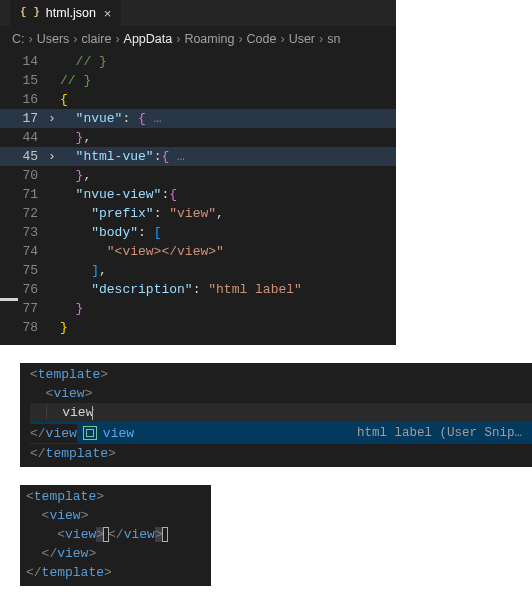  What do you see at coordinates (198, 62) in the screenshot?
I see `code-line: 14 // }` at bounding box center [198, 62].